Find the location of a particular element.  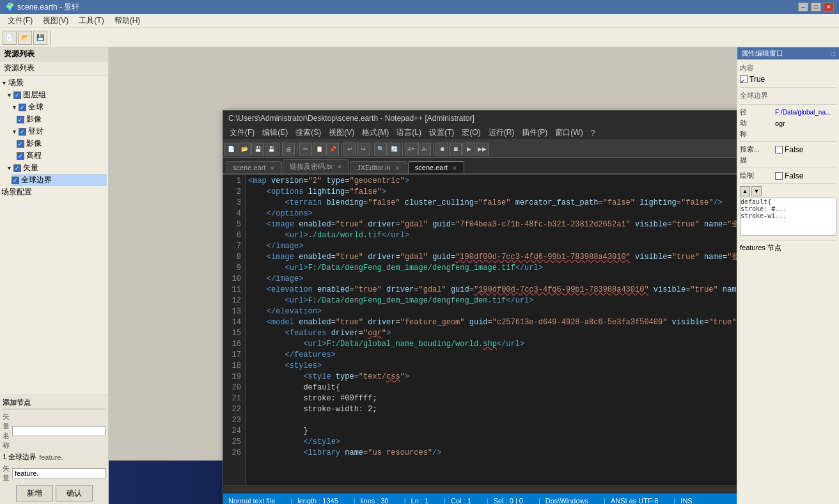

style-down-btn: ▼ is located at coordinates (757, 191).